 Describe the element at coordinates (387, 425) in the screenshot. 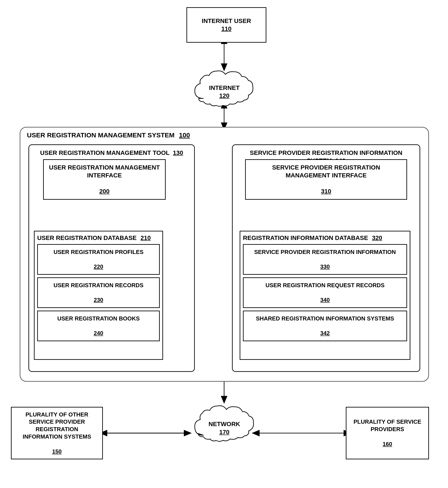

I see `posp-label: PLURALITY OF SERVICE PROVIDERS` at that location.